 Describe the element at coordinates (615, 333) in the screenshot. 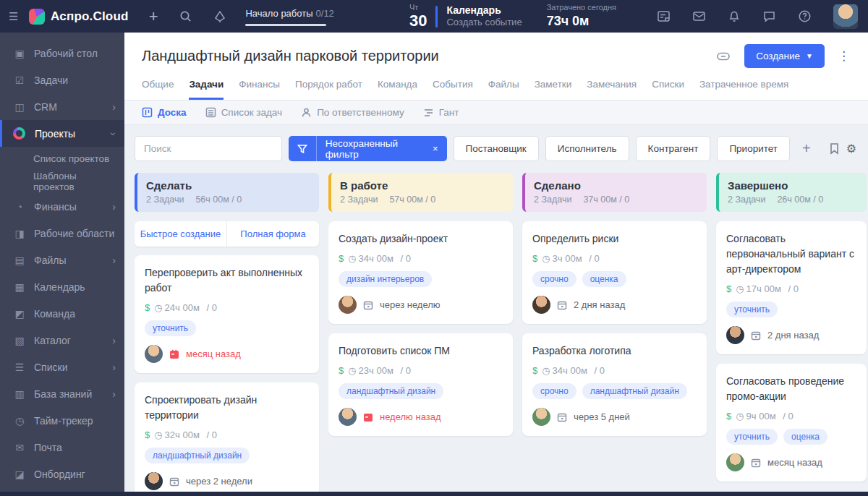

I see `column-done: Сделано 2 Задачи37ч 00м / 0 Определить р…` at that location.